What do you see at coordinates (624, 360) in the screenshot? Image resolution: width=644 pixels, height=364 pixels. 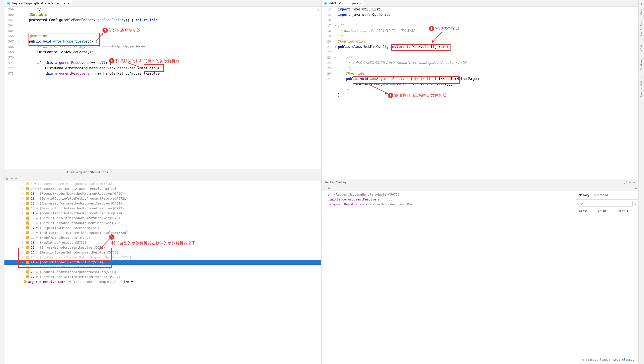 I see `load-classes-link: Load classes` at bounding box center [624, 360].